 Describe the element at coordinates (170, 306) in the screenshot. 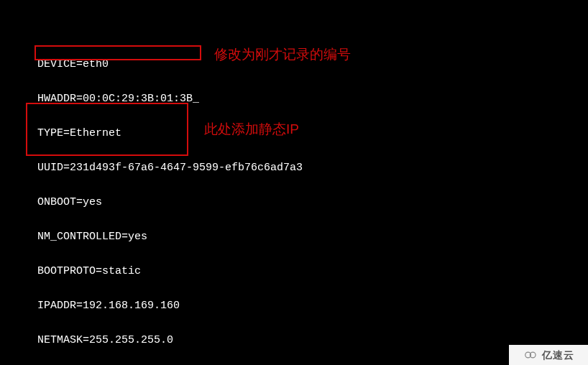

I see `config-line-ipaddr: IPADDR=192.168.169.160` at that location.